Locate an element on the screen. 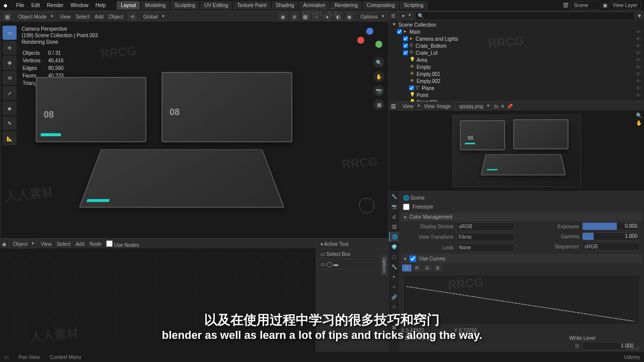 Image resolution: width=644 pixels, height=362 pixels. exposure-slider: 0.000 is located at coordinates (611, 226).